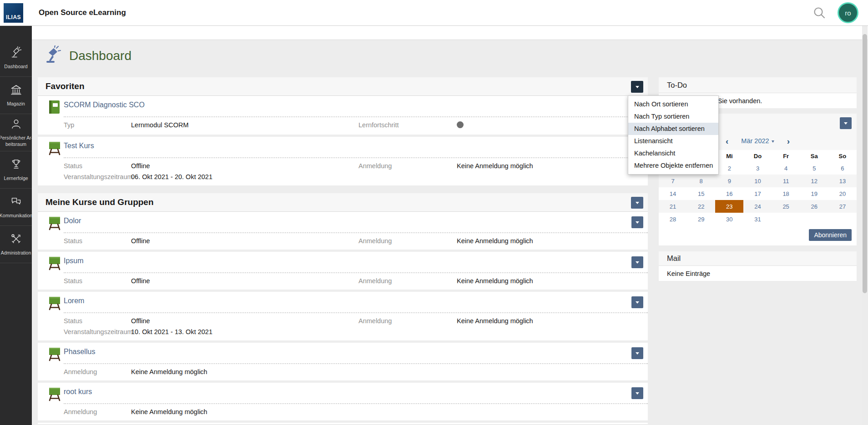  Describe the element at coordinates (843, 194) in the screenshot. I see `calendar-day: 20` at that location.